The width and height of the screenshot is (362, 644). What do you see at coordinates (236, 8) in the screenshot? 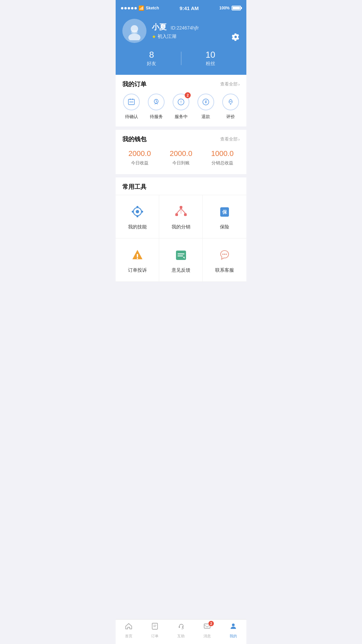
I see `battery-icon` at bounding box center [236, 8].